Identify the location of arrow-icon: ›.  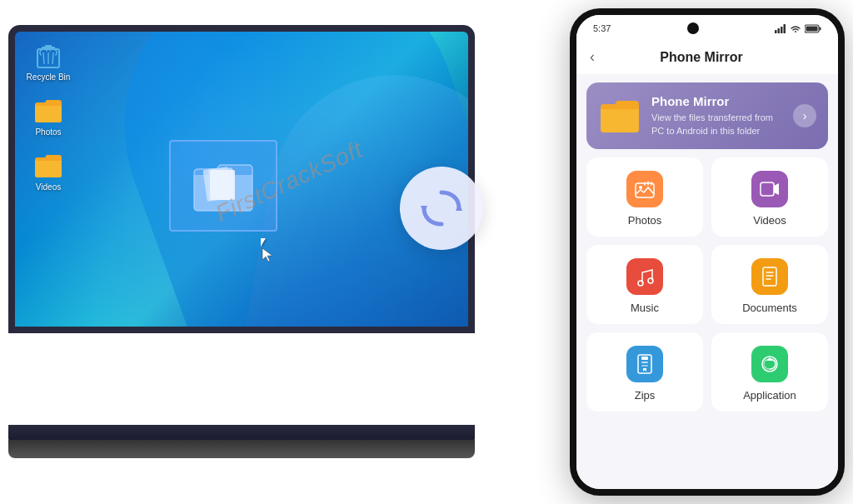
(805, 116).